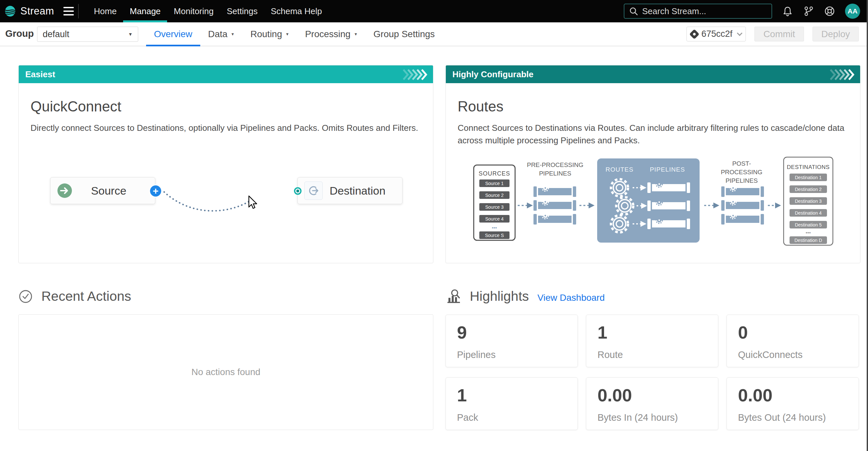 Image resolution: width=868 pixels, height=451 pixels. I want to click on svg-text: Destination 1, so click(808, 177).